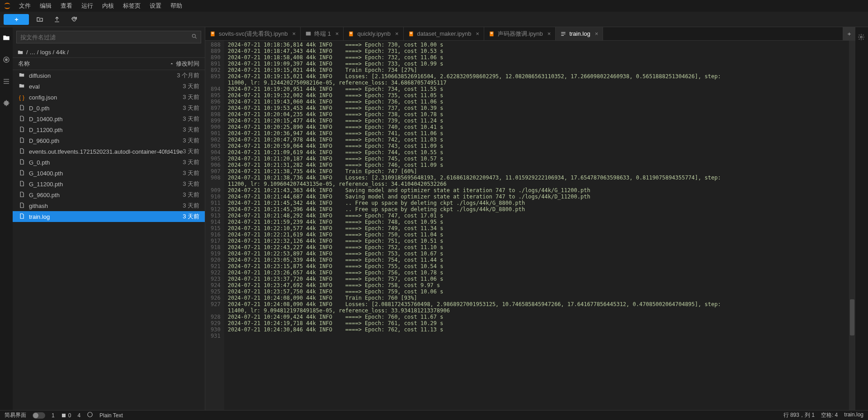 This screenshot has width=868, height=420. Describe the element at coordinates (38, 206) in the screenshot. I see `file-name: githash` at that location.